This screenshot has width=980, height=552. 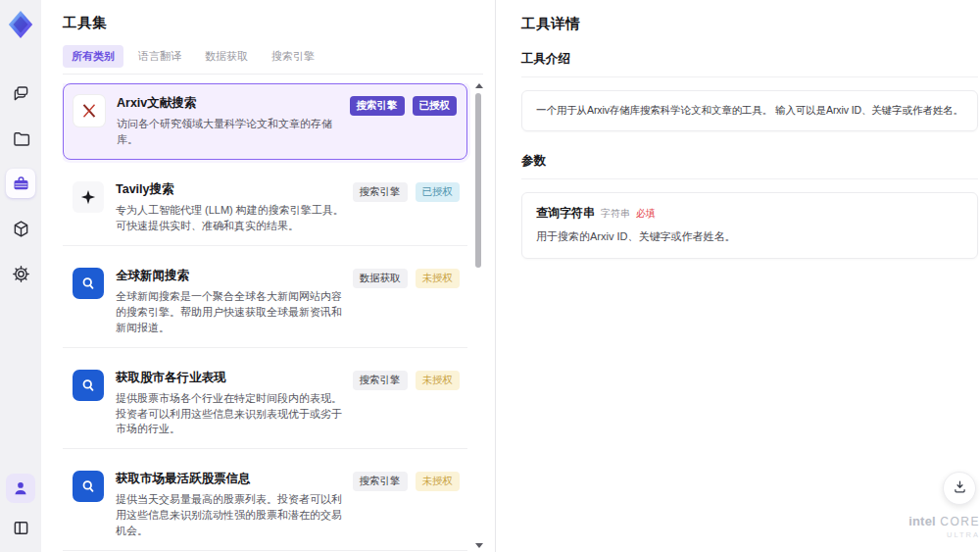 What do you see at coordinates (88, 197) in the screenshot?
I see `tavily-star-icon` at bounding box center [88, 197].